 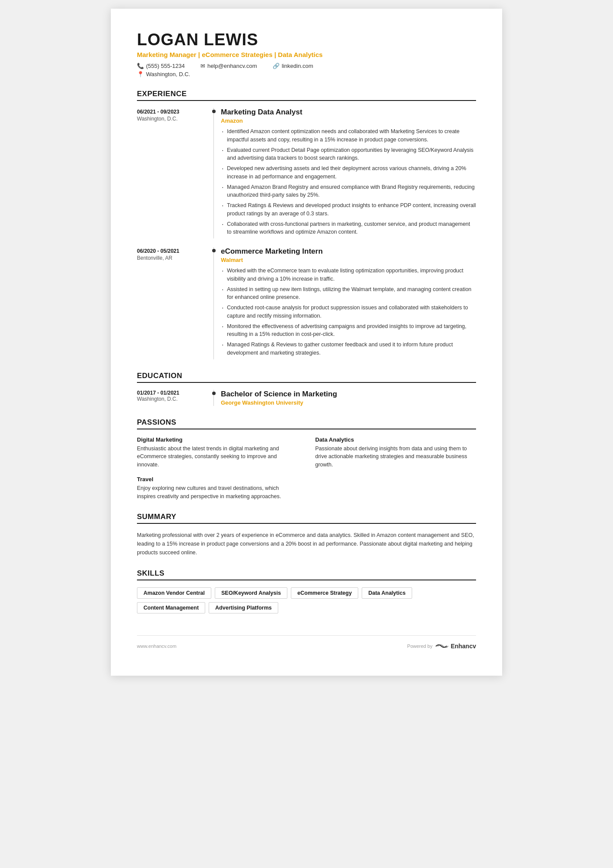 I want to click on skill-tag-1: Amazon Vendor Central, so click(x=174, y=593).